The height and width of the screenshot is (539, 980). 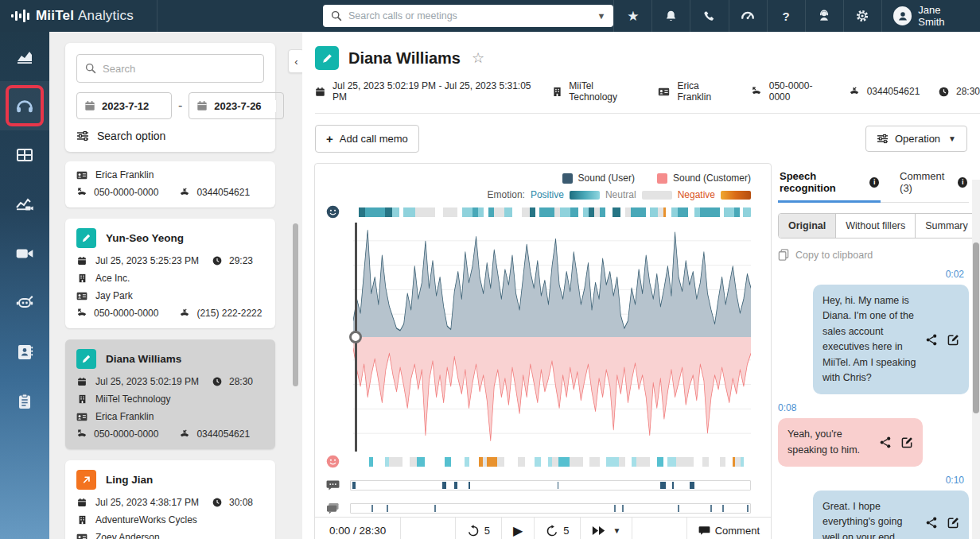 I want to click on tab-speech-recognition: Speech recognition i, so click(x=829, y=183).